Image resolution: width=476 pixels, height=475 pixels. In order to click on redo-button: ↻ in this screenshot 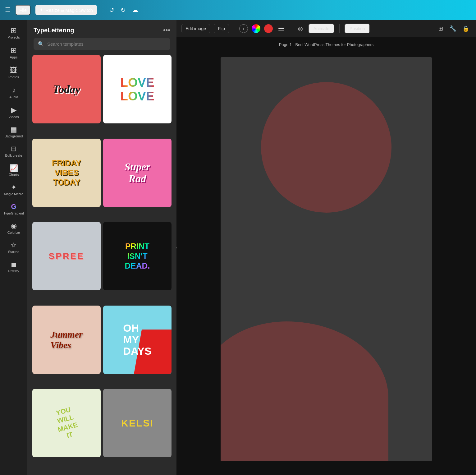, I will do `click(123, 10)`.